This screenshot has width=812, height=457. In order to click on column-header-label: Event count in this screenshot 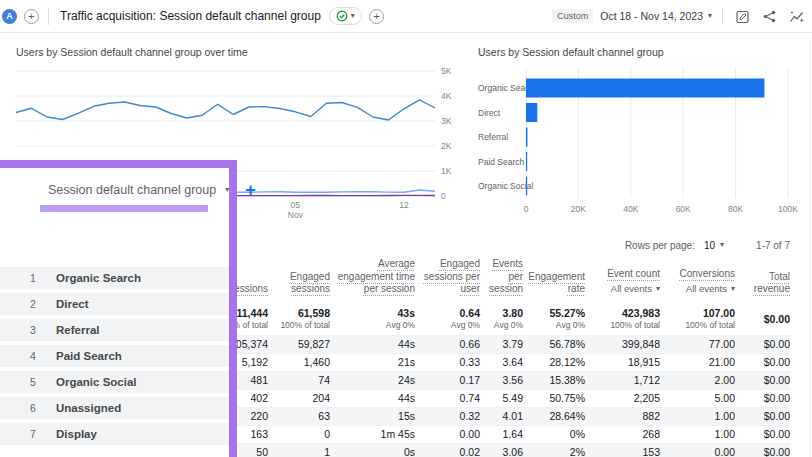, I will do `click(634, 274)`.